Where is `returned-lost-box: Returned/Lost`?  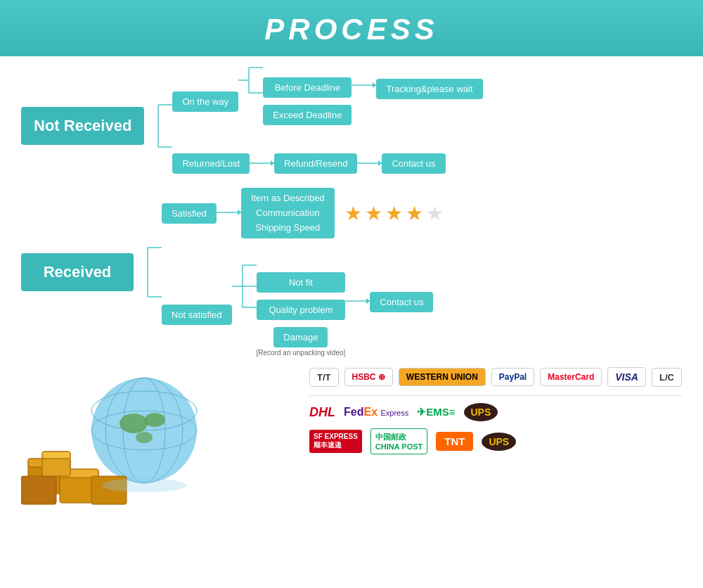
returned-lost-box: Returned/Lost is located at coordinates (211, 163).